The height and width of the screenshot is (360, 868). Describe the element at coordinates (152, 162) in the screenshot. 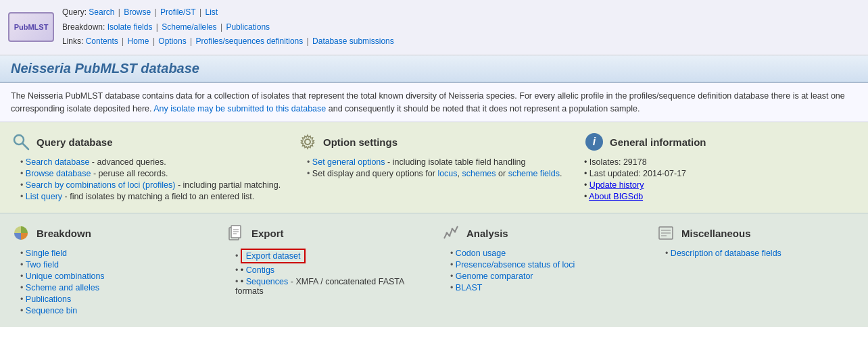

I see `list-item: Search database - advanced queries.` at that location.